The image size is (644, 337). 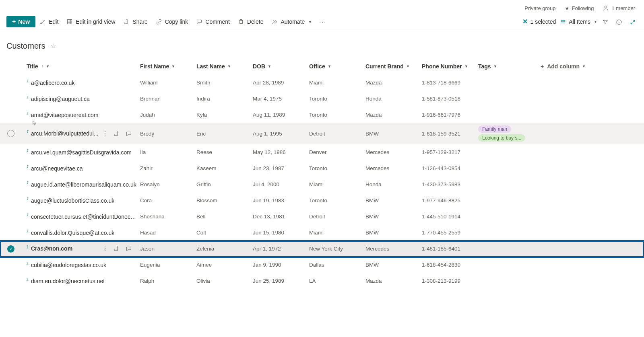 I want to click on table-row: ⤴diam.eu.dolor@necmetus.netRalphOliviaJu…, so click(x=322, y=281).